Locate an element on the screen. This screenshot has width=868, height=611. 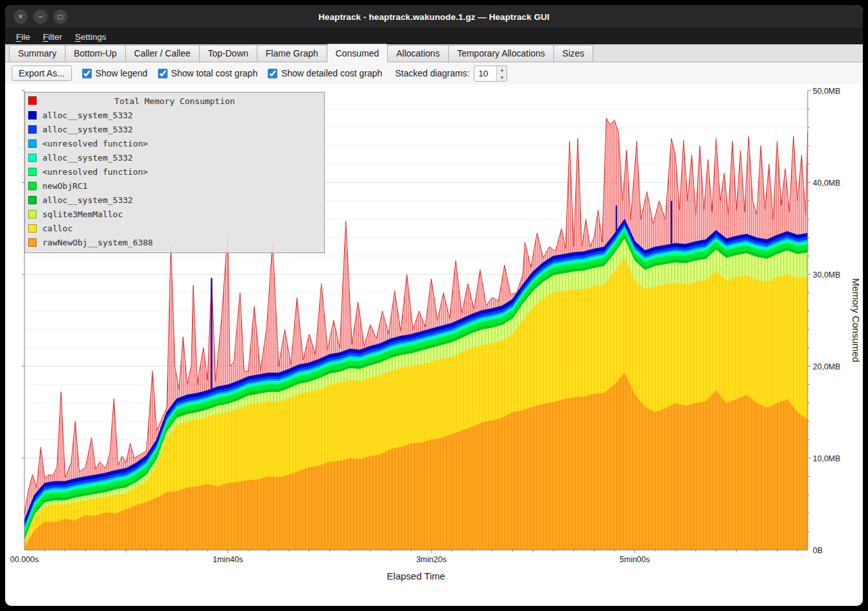
svg-text: 20,0MB is located at coordinates (827, 367).